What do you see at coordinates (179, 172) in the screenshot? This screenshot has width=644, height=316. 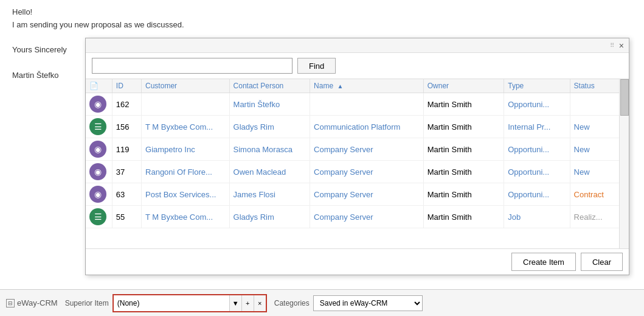 I see `customer-link: Rangoni Of Flore...` at bounding box center [179, 172].